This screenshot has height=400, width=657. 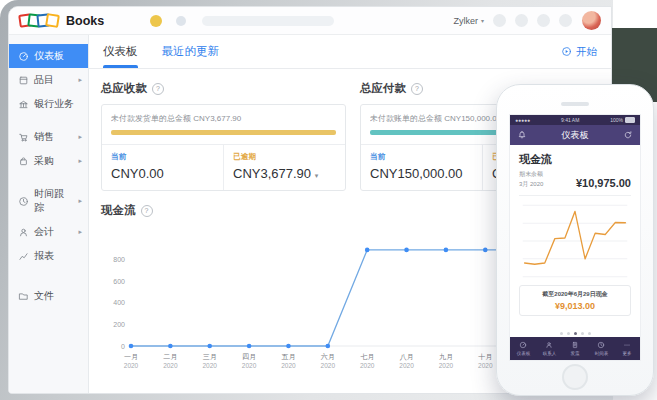 I want to click on x-tick-month: 三月, so click(x=210, y=357).